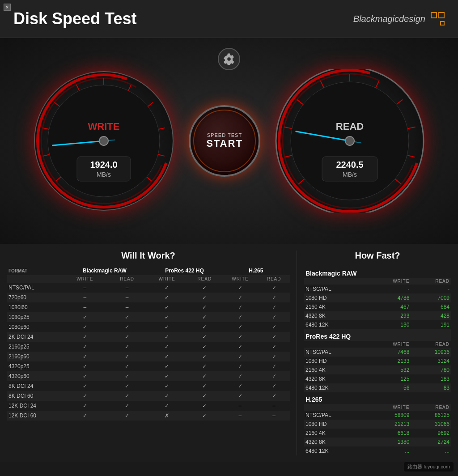 The height and width of the screenshot is (476, 458). Describe the element at coordinates (7, 7) in the screenshot. I see `close-button: ×` at that location.